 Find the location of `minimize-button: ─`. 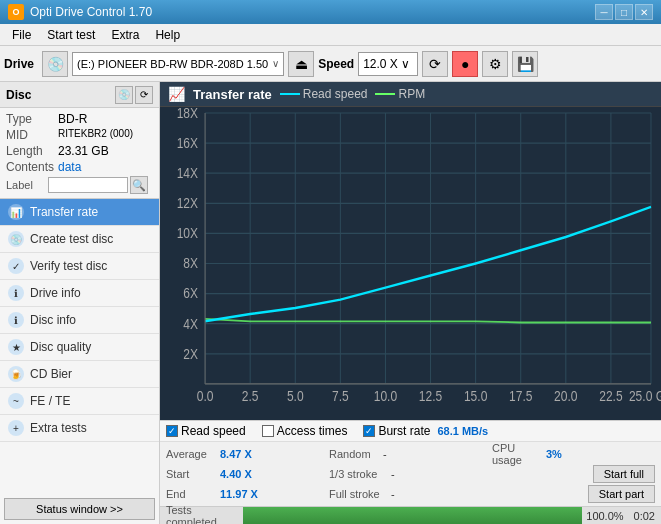

minimize-button: ─ is located at coordinates (604, 12).